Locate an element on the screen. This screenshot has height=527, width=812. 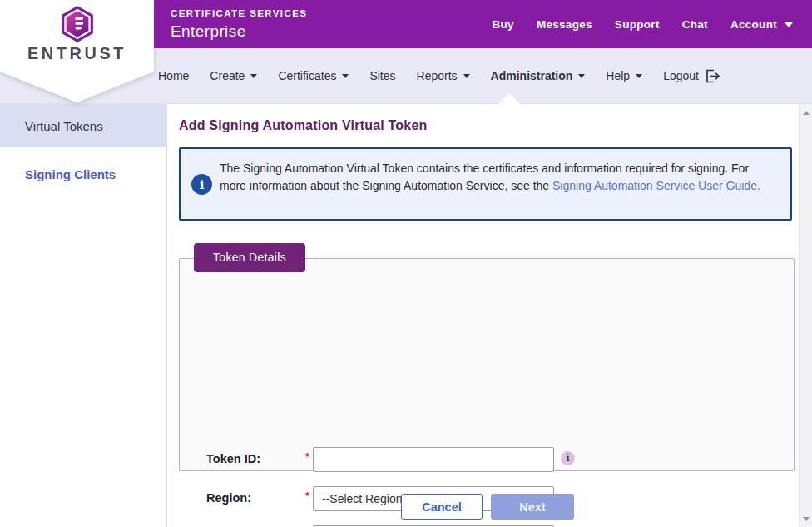
region-select-value: --Select Region-- is located at coordinates (366, 499).